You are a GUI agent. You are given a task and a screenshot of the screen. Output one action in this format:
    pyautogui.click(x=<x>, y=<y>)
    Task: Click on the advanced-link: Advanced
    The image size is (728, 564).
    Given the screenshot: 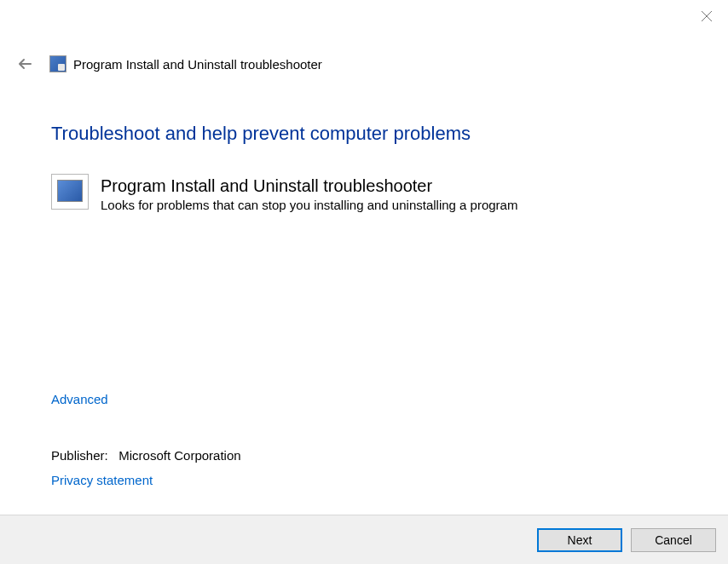 What is the action you would take?
    pyautogui.click(x=80, y=399)
    